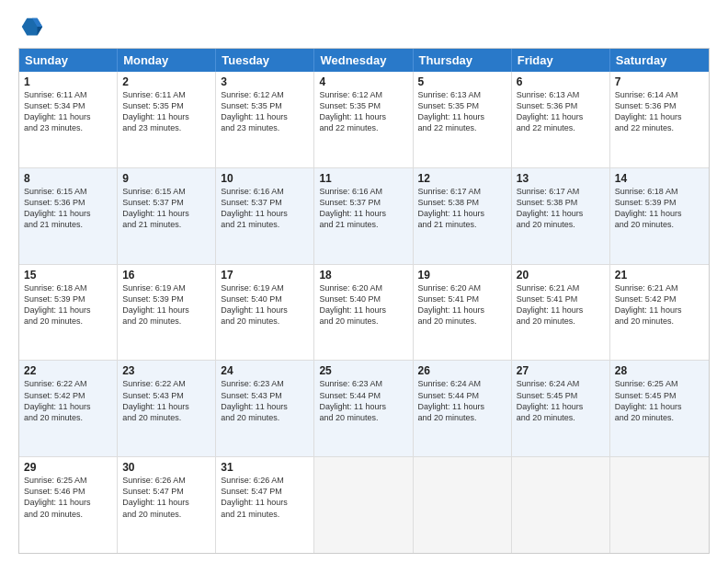  What do you see at coordinates (364, 408) in the screenshot?
I see `cal-cell: 25Sunrise: 6:23 AM Sunset: 5:44 PM Dayli…` at bounding box center [364, 408].